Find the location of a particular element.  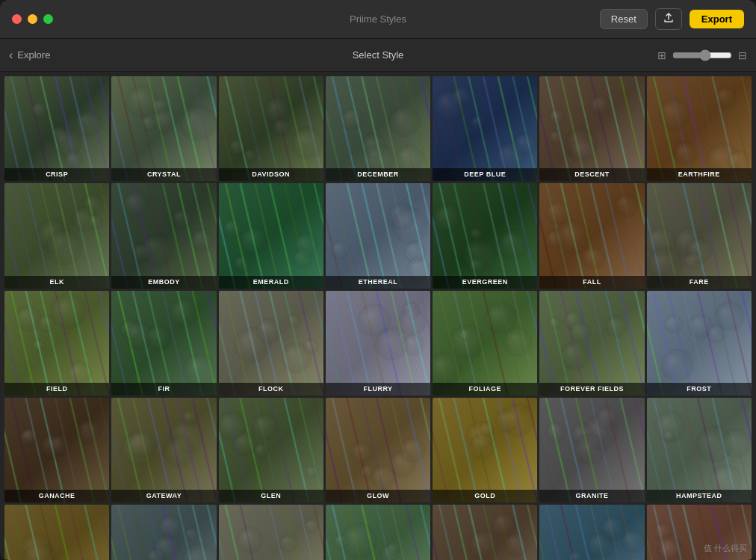

style-item-davidson: DAVIDSON is located at coordinates (271, 129).